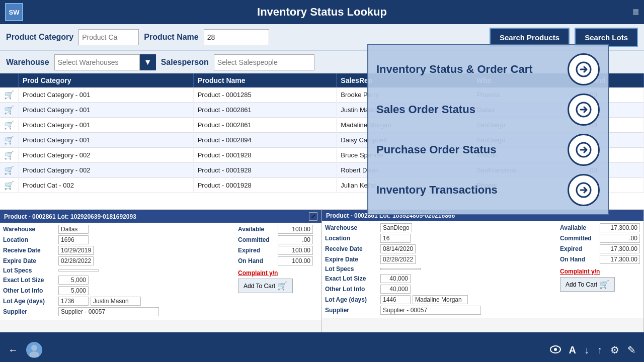 The width and height of the screenshot is (644, 362). I want to click on exp-label-l: Expire Date, so click(31, 261).